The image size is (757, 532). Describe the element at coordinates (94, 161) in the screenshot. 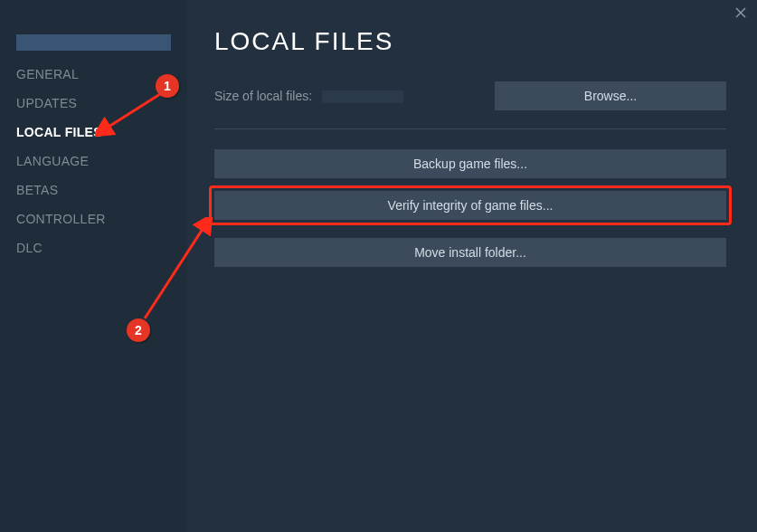

I see `sidebar-item-language: LANGUAGE` at that location.